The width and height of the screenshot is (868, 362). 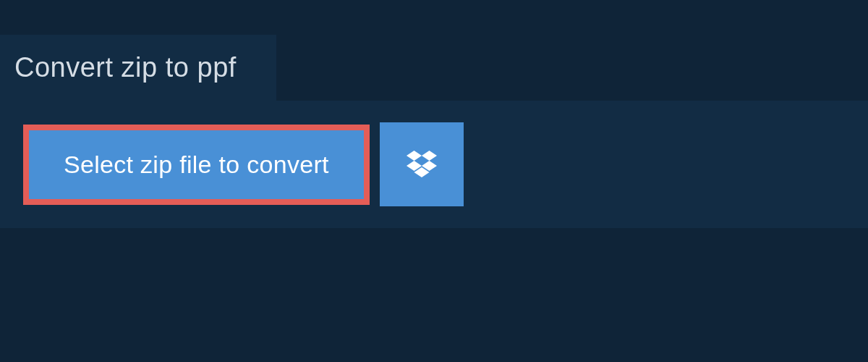 What do you see at coordinates (135, 68) in the screenshot?
I see `page-title: Convert zip to ppf` at bounding box center [135, 68].